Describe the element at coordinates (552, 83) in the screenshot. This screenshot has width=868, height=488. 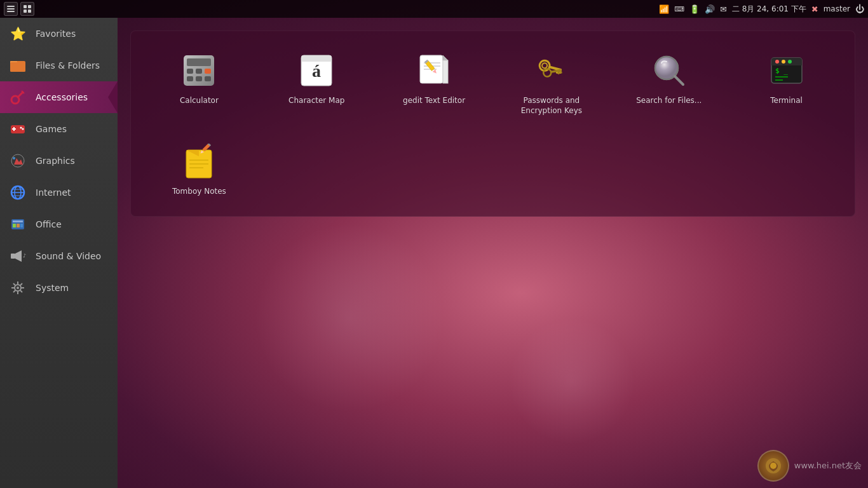
I see `app-item-passwords: Passwords and Encryption Keys` at that location.